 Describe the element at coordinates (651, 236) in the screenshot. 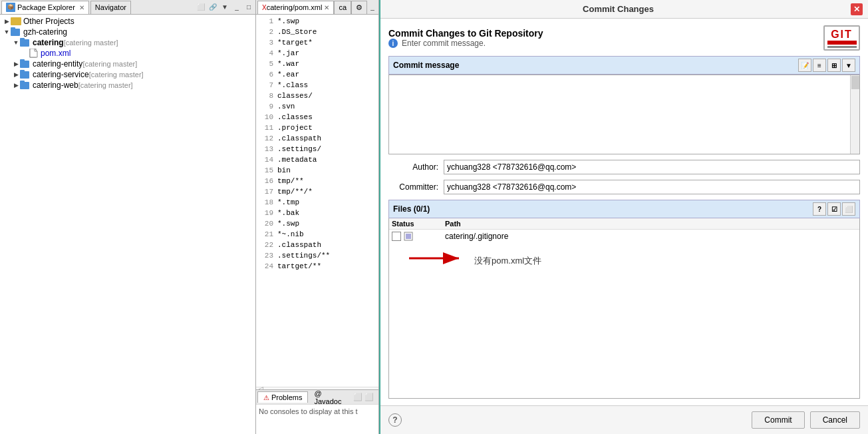

I see `file-path: catering/.gitignore` at that location.